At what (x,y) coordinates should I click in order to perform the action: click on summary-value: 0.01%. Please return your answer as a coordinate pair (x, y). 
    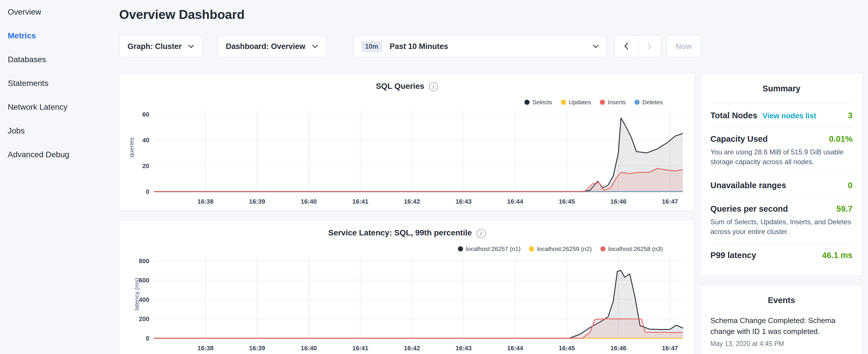
    Looking at the image, I should click on (841, 139).